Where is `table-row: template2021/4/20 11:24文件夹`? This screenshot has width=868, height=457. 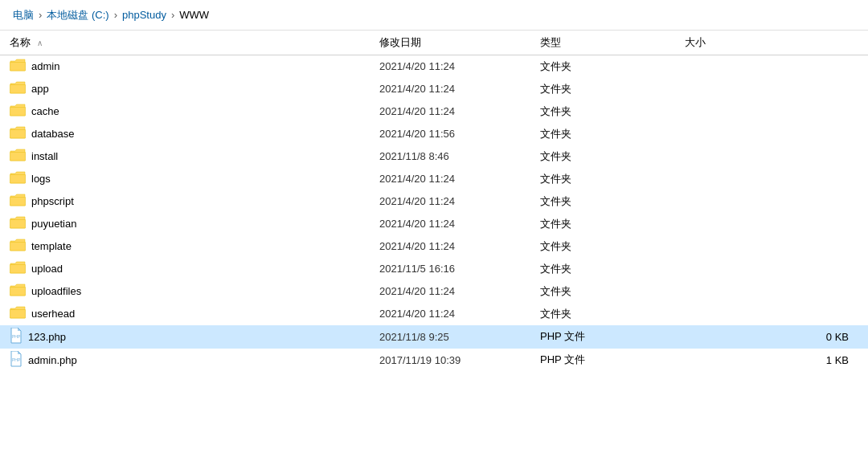 table-row: template2021/4/20 11:24文件夹 is located at coordinates (434, 247).